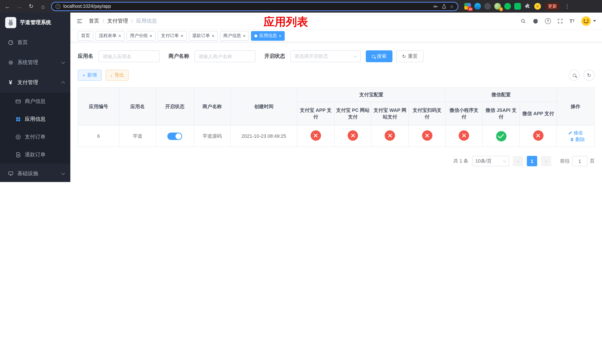  Describe the element at coordinates (410, 56) in the screenshot. I see `reset-button: ↻ 重置` at that location.